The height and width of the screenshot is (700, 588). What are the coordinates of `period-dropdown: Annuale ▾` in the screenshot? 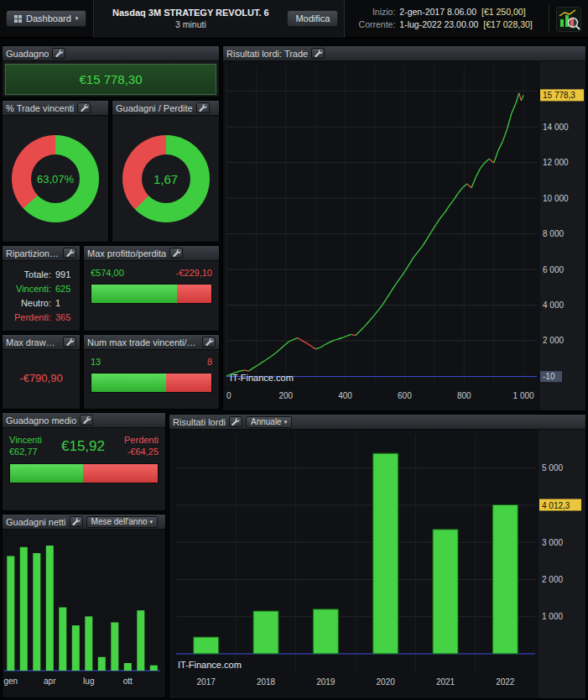 It's located at (268, 422).